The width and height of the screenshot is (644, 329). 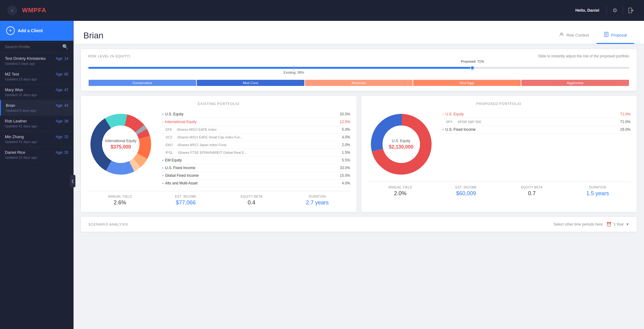 I want to click on holding-item: +EM Equity 5.5%, so click(x=256, y=160).